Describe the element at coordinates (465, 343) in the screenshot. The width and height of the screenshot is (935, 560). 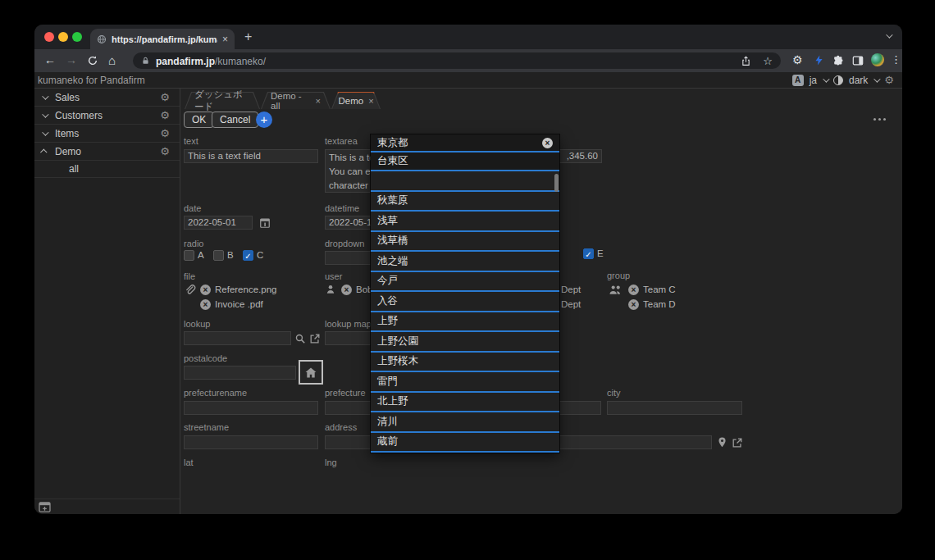
I see `district-option: 上野公園` at that location.